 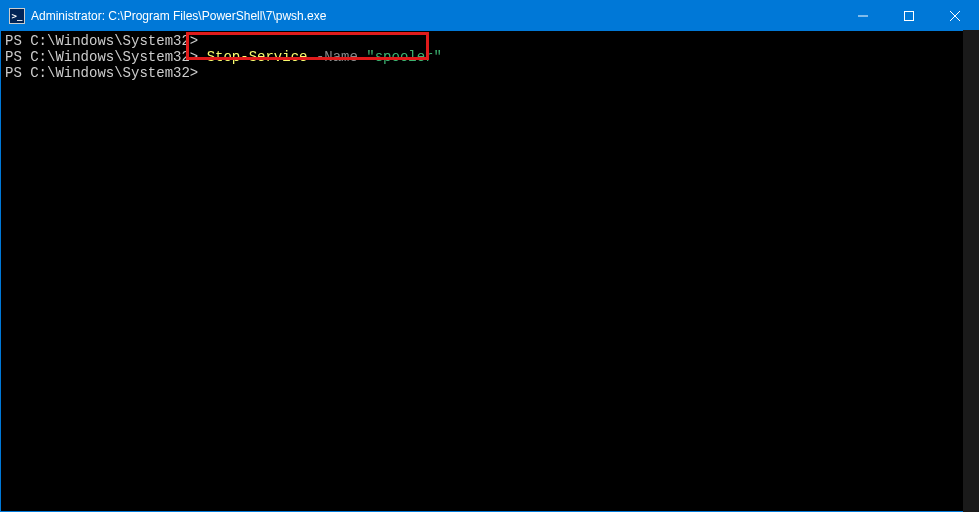 I want to click on maximize-icon, so click(x=909, y=16).